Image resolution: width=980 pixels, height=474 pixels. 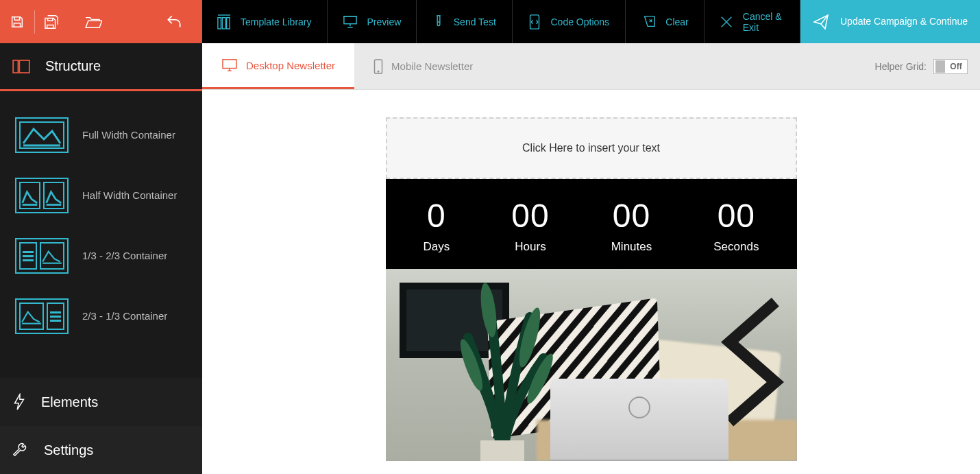 What do you see at coordinates (736, 215) in the screenshot?
I see `countdown-seconds-value: 00` at bounding box center [736, 215].